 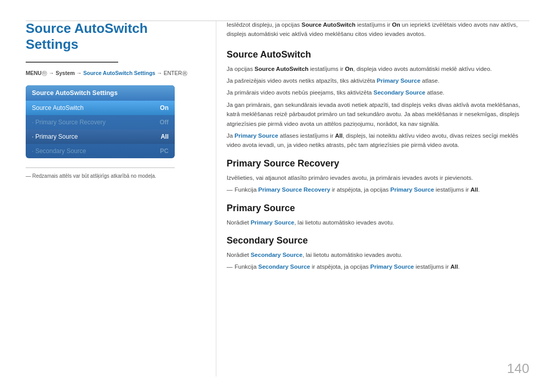 What do you see at coordinates (72, 62) in the screenshot?
I see `title-underline` at bounding box center [72, 62].